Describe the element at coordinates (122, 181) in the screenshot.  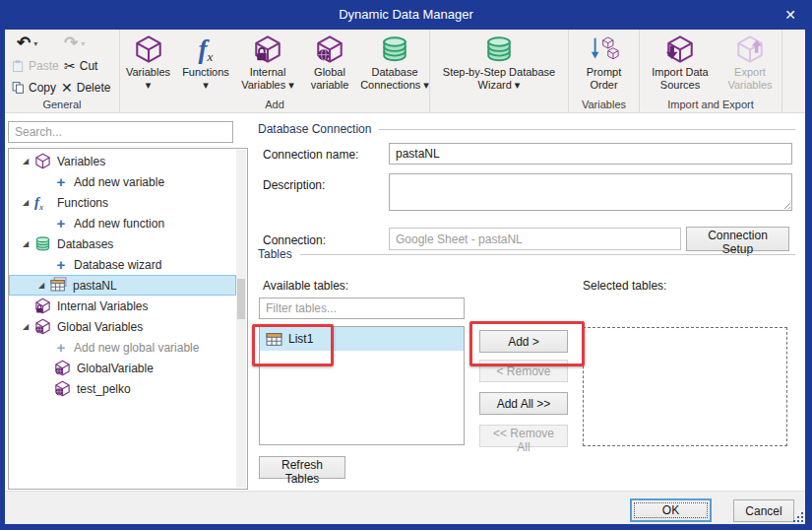
I see `tree-item-add-new-variable: + Add new variable` at that location.